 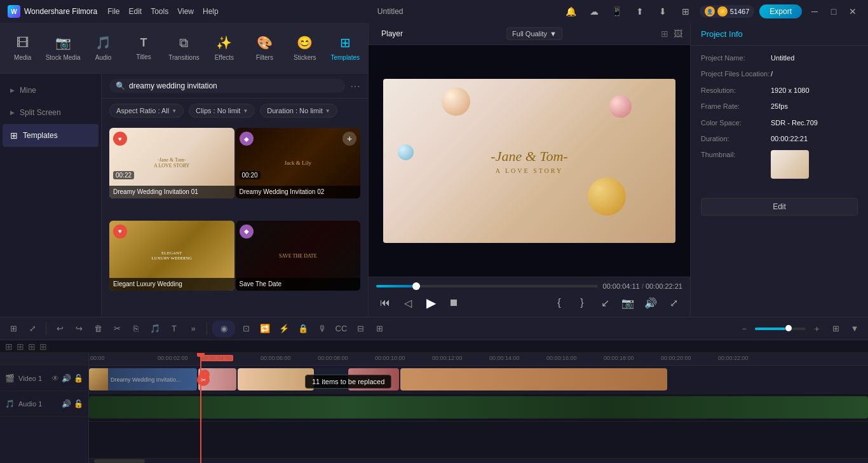 I want to click on template-card-save-date: ◆ Save The Date, so click(x=299, y=256).